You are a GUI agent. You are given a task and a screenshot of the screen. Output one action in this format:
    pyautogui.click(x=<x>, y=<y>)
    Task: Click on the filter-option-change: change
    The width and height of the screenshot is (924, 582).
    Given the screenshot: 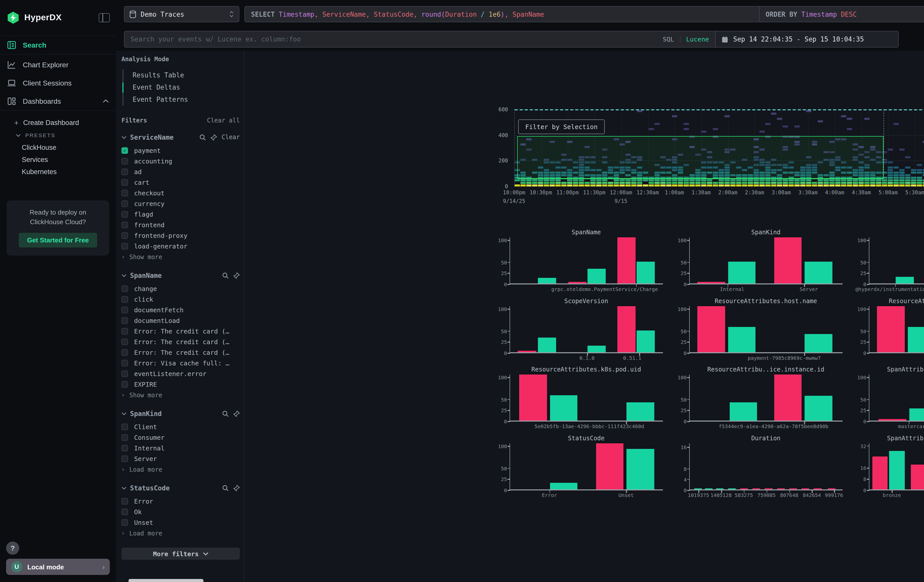 What is the action you would take?
    pyautogui.click(x=180, y=289)
    